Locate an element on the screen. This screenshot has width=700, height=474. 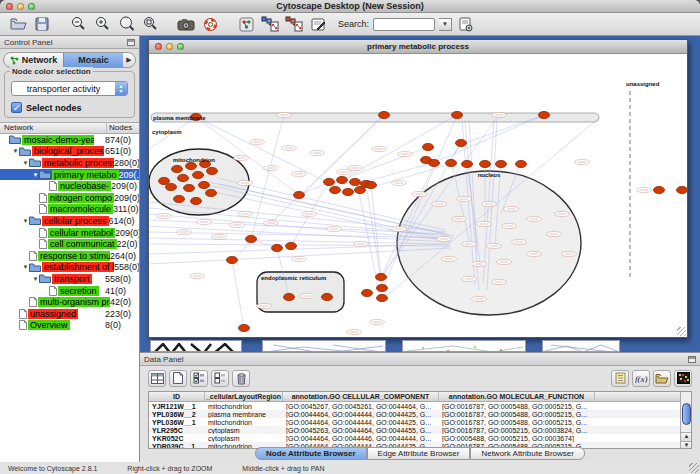
tree-row-nucleobase-: nucleobase-209(0) is located at coordinates (70, 186).